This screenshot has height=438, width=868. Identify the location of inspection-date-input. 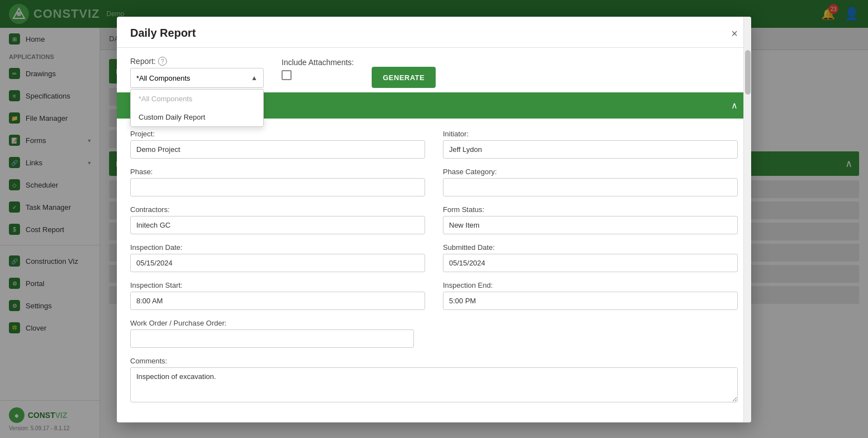
(278, 263).